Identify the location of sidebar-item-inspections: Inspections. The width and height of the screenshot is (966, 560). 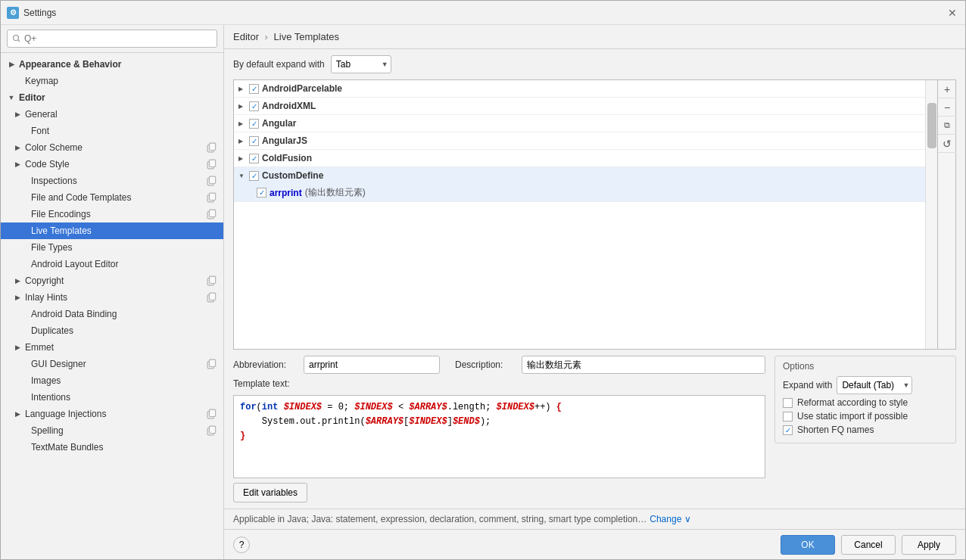
(112, 181).